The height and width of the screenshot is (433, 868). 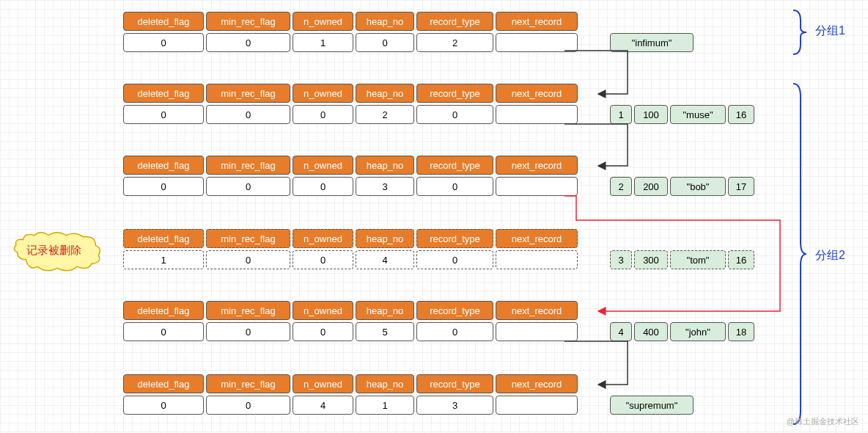 I want to click on group2-label: 分组2, so click(x=830, y=255).